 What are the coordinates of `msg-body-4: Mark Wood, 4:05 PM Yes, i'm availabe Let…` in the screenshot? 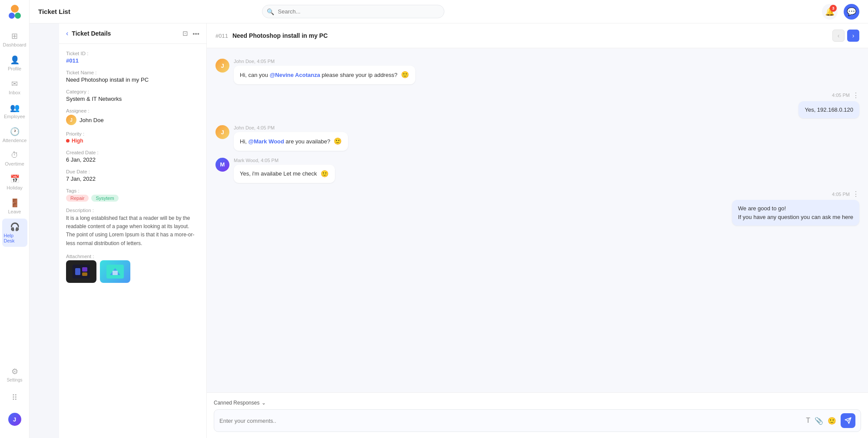 It's located at (284, 170).